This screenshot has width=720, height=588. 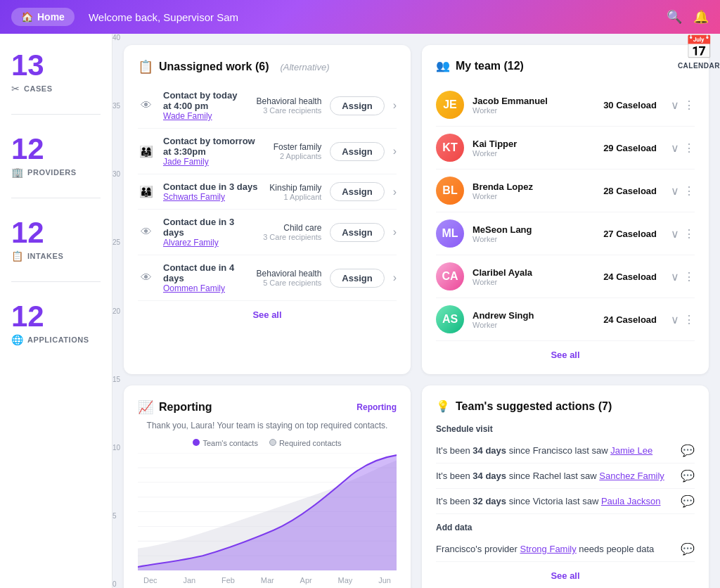 I want to click on team-more-2: ⋮, so click(x=689, y=191).